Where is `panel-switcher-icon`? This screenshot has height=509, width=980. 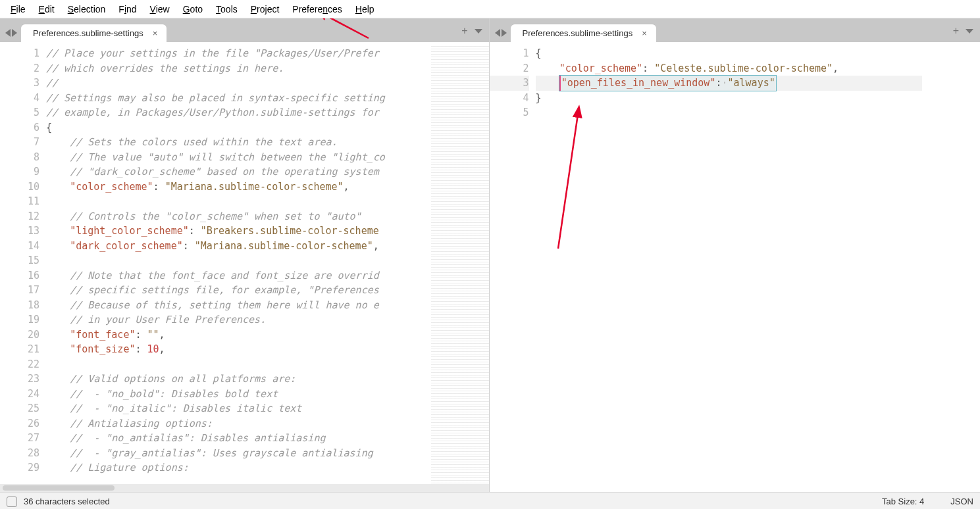
panel-switcher-icon is located at coordinates (12, 502).